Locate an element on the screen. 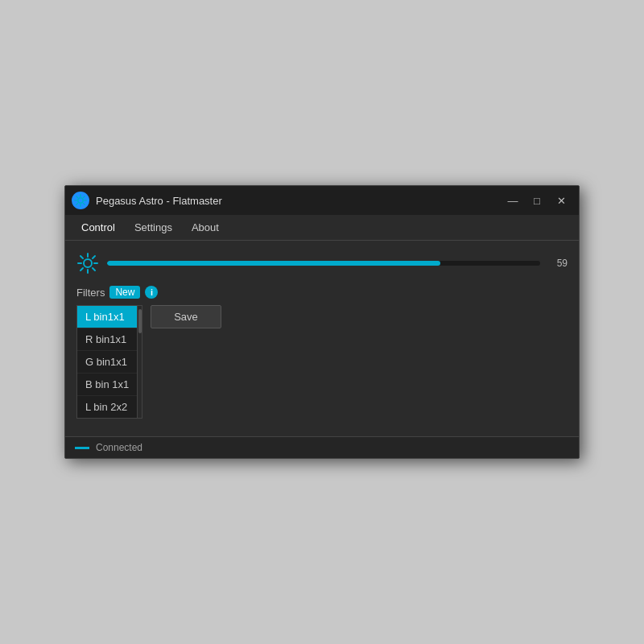 This screenshot has width=644, height=644. filter-item-b-bin1x1: B bin 1x1 is located at coordinates (107, 385).